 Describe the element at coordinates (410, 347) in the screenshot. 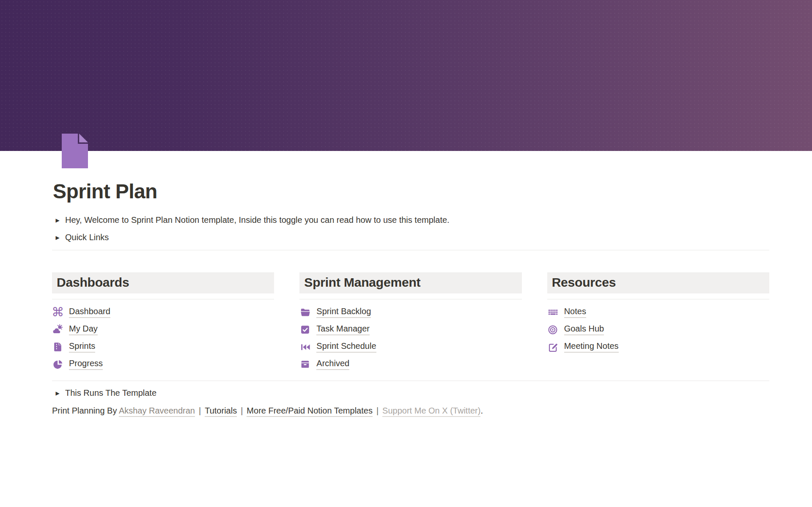

I see `link-row-sprint-schedule: Sprint Schedule` at that location.